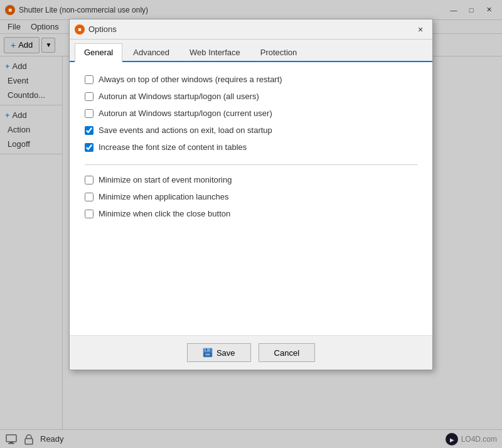  Describe the element at coordinates (287, 353) in the screenshot. I see `cancel-button: Cancel` at that location.